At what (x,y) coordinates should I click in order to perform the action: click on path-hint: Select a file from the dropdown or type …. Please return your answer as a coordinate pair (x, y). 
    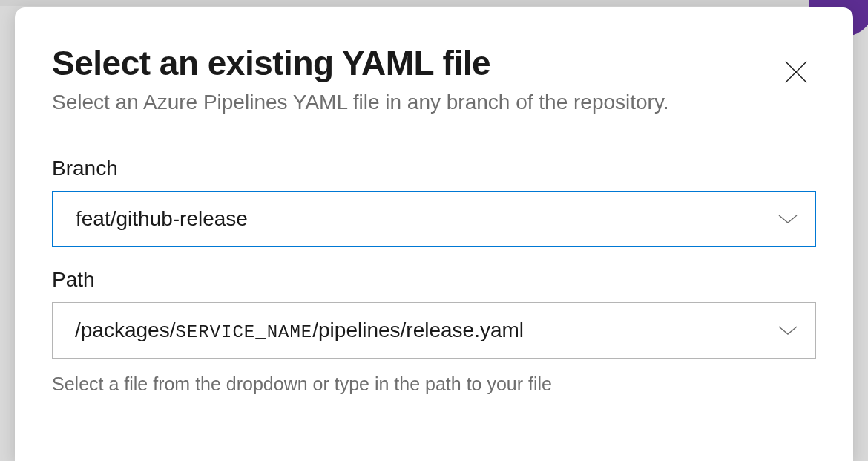
    Looking at the image, I should click on (434, 385).